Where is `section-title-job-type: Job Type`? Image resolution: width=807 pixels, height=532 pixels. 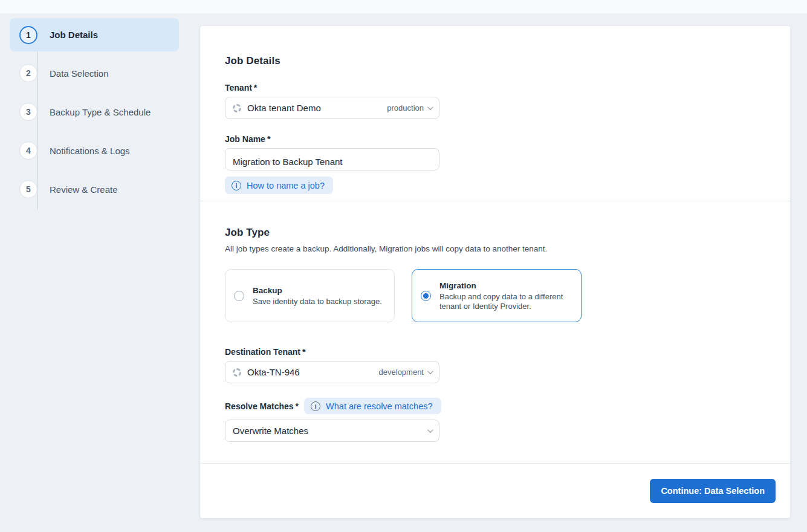 section-title-job-type: Job Type is located at coordinates (496, 233).